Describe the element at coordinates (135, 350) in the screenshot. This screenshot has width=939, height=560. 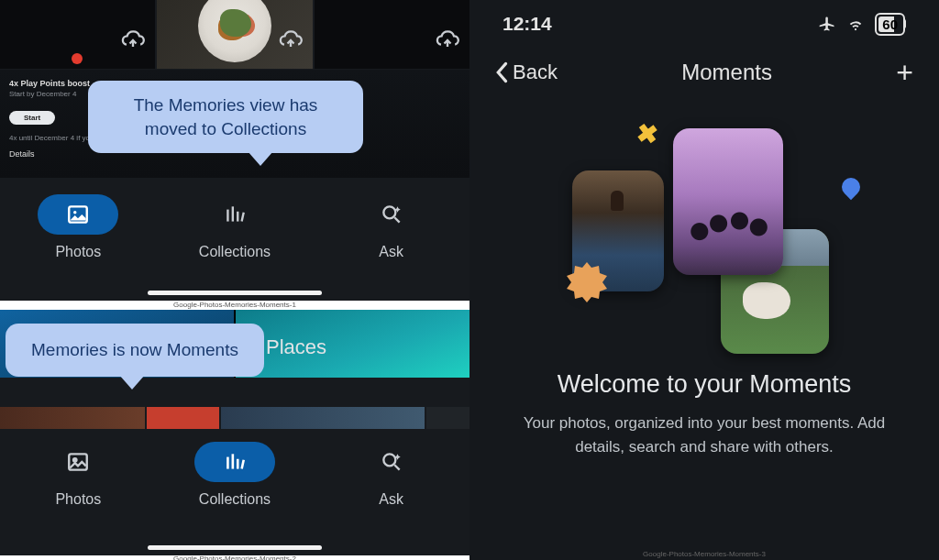
I see `info-tooltip: Memories is now Moments` at that location.